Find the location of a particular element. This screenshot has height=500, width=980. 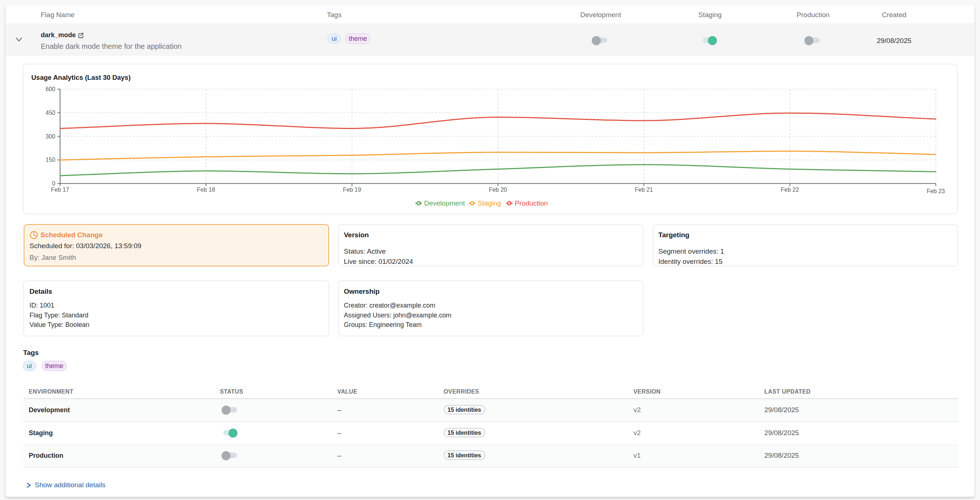

svg-text: Development is located at coordinates (445, 203).